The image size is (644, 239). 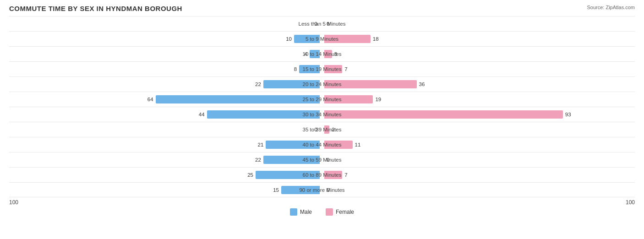 I want to click on chart-row: 105 to 9 Minutes18, so click(x=322, y=38).